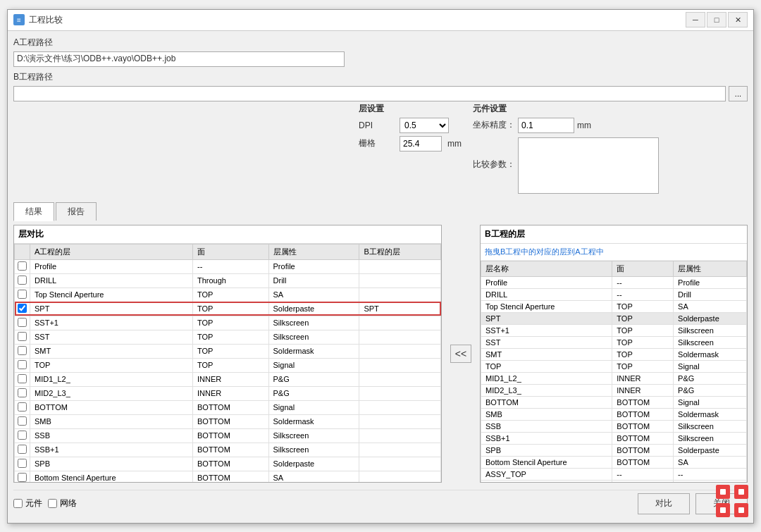  Describe the element at coordinates (614, 481) in the screenshot. I see `b-layer-row: ASSY_BOTTOM----` at that location.